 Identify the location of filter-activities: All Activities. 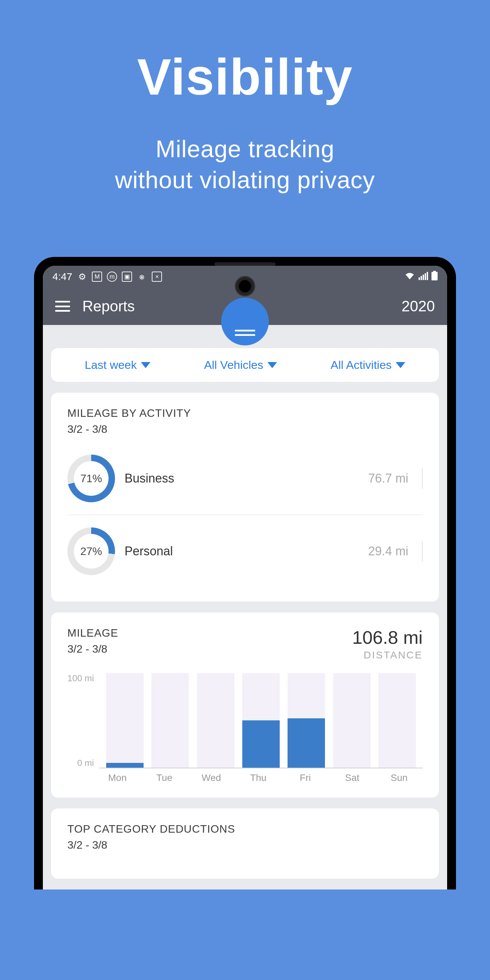
(368, 365).